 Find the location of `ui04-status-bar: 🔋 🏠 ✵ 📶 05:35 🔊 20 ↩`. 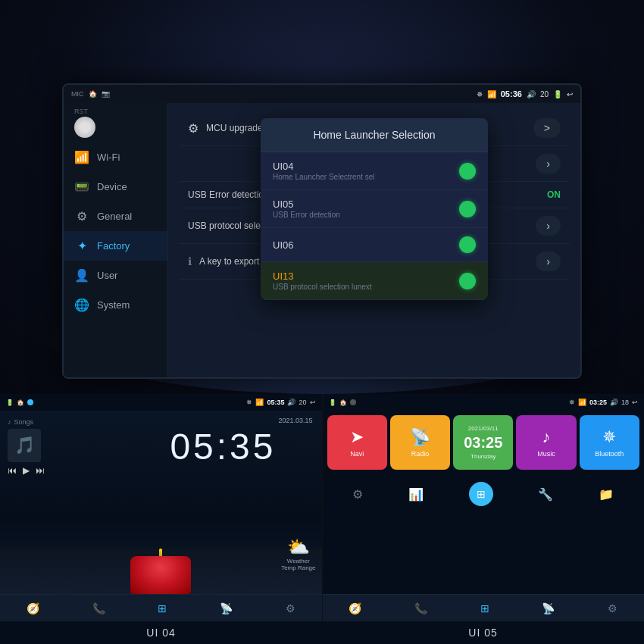

ui04-status-bar: 🔋 🏠 ✵ 📶 05:35 🔊 20 ↩ is located at coordinates (161, 402).